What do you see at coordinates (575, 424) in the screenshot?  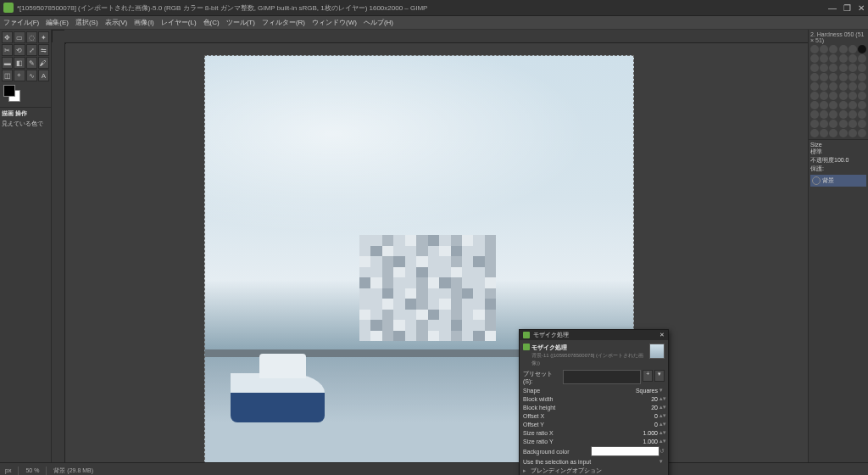 I see `offset-y-label: Offset Y` at bounding box center [575, 424].